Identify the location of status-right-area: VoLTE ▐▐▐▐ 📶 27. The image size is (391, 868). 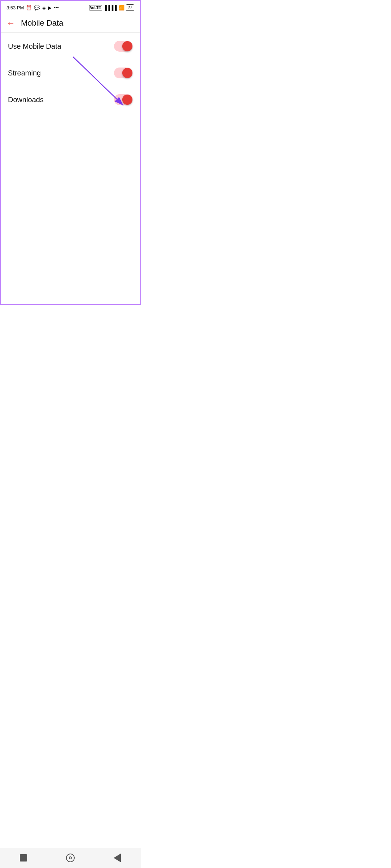
(112, 8).